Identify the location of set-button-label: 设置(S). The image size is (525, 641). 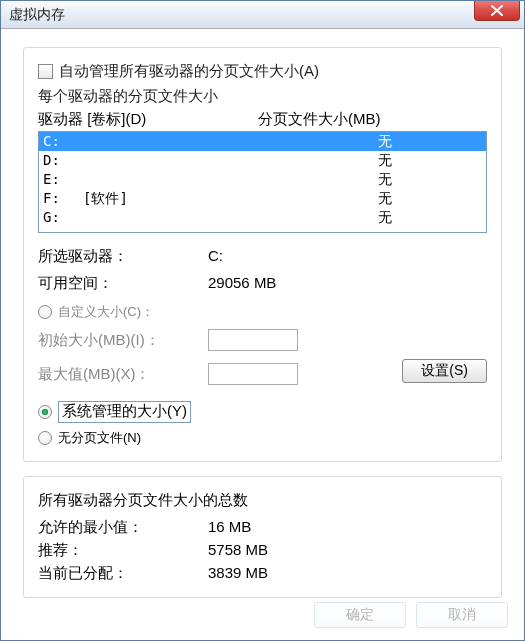
(444, 371).